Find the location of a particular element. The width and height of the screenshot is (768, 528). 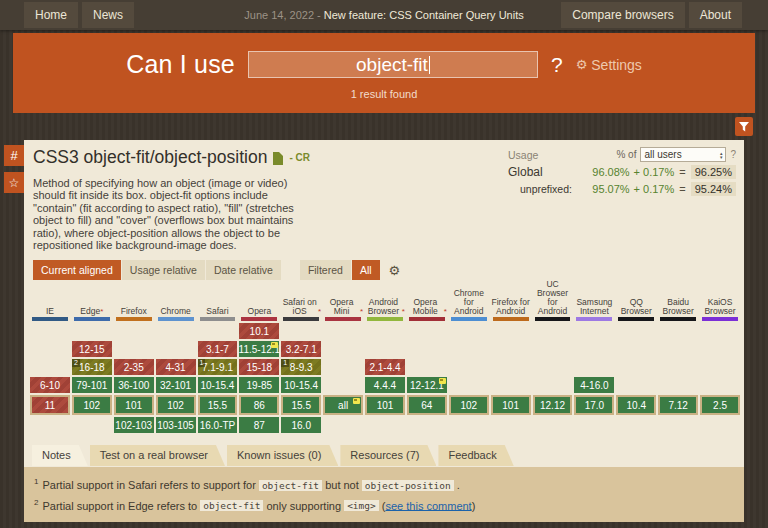

usage-region-select: all users ▴▾ is located at coordinates (683, 154).